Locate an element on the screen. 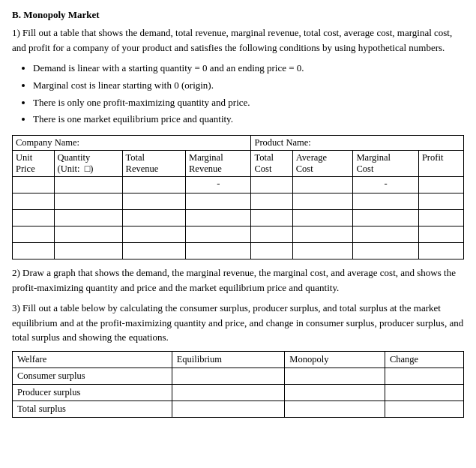 This screenshot has width=476, height=468. question1-text: 1) Fill out a table that shows the deman… is located at coordinates (238, 40).